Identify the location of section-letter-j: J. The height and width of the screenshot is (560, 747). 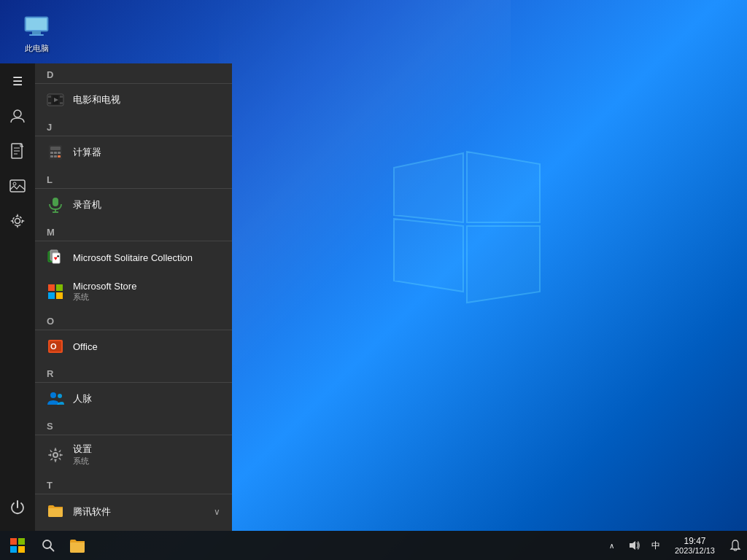
(133, 126).